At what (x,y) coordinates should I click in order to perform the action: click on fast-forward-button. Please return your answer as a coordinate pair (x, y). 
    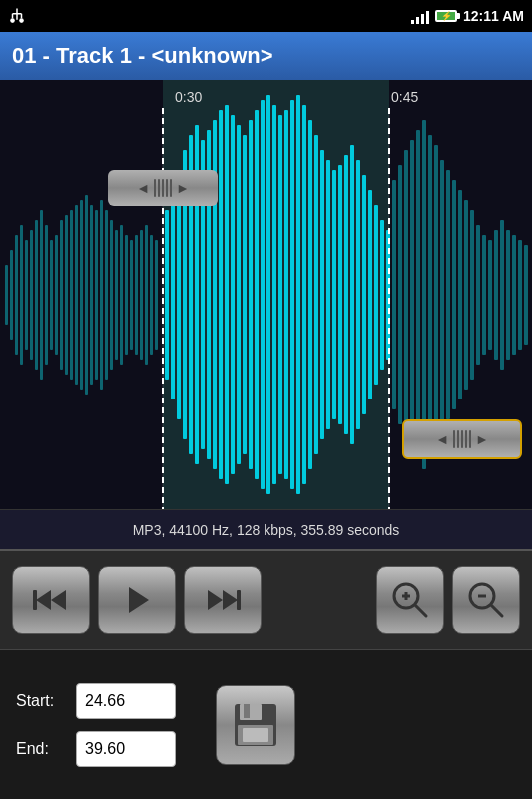
    Looking at the image, I should click on (223, 600).